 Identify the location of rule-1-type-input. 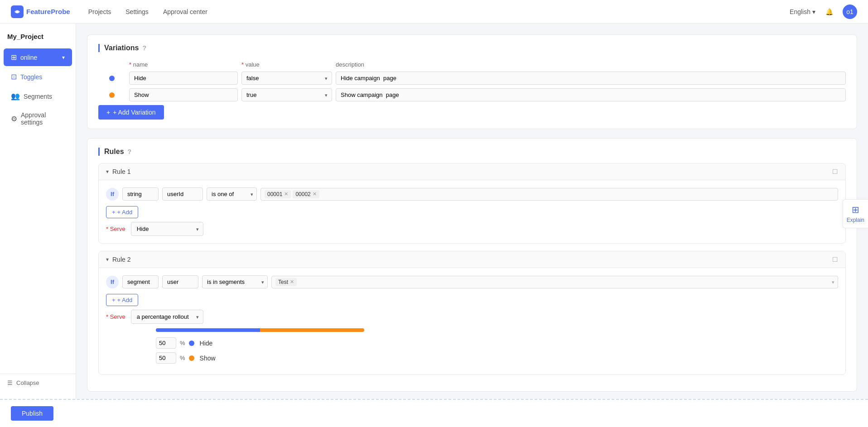
(140, 194).